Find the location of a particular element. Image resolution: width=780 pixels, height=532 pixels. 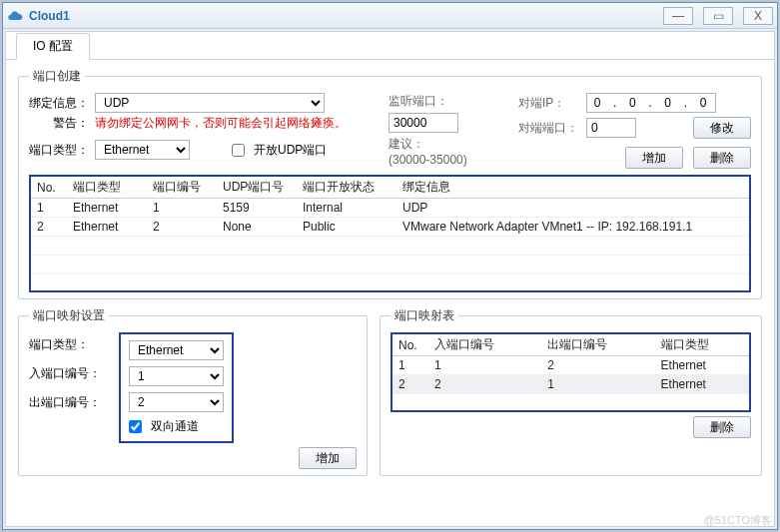

peer-ip-input is located at coordinates (651, 103).